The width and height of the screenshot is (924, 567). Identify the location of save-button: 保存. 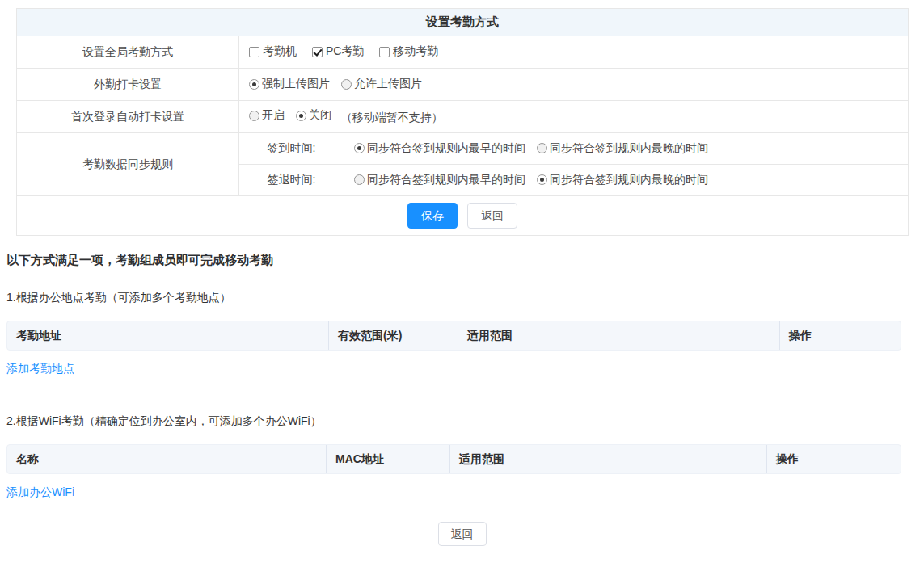
(432, 216).